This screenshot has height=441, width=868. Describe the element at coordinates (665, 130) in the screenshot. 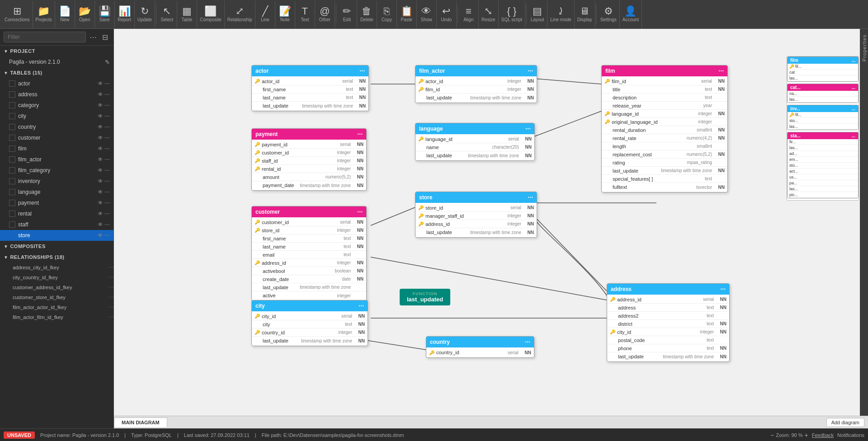

I see `film-row-7: rental_duration smallint NN` at that location.